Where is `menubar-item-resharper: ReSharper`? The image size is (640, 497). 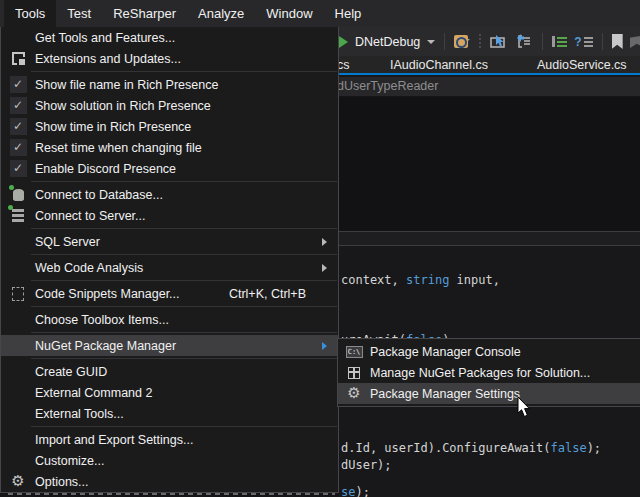 menubar-item-resharper: ReSharper is located at coordinates (144, 14).